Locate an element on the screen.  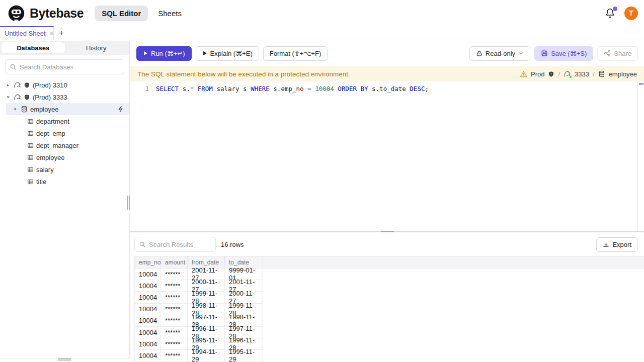
sheet-tabstrip: Untitled Sheet + is located at coordinates (322, 33).